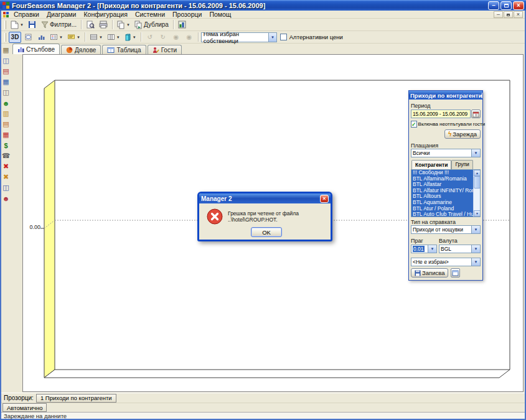 Image resolution: width=526 pixels, height=420 pixels. What do you see at coordinates (442, 214) in the screenshot?
I see `contractor-list-item: BTL Auto Club Travel / Hunga` at bounding box center [442, 214].